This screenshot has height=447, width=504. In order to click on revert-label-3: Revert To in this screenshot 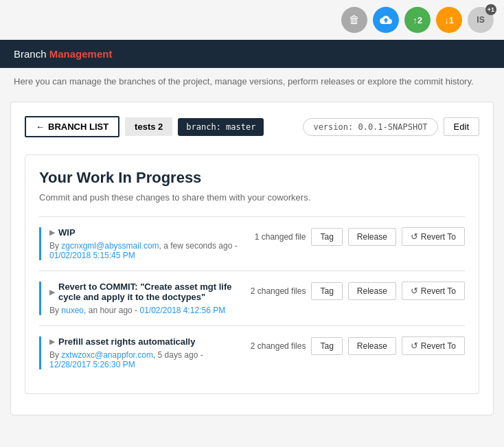, I will do `click(438, 346)`.